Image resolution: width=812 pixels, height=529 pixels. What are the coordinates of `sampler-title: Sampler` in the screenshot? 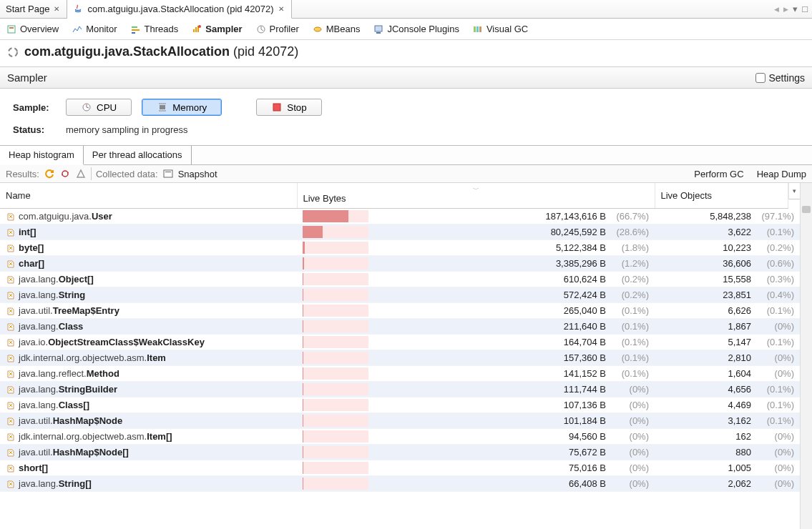 It's located at (27, 77).